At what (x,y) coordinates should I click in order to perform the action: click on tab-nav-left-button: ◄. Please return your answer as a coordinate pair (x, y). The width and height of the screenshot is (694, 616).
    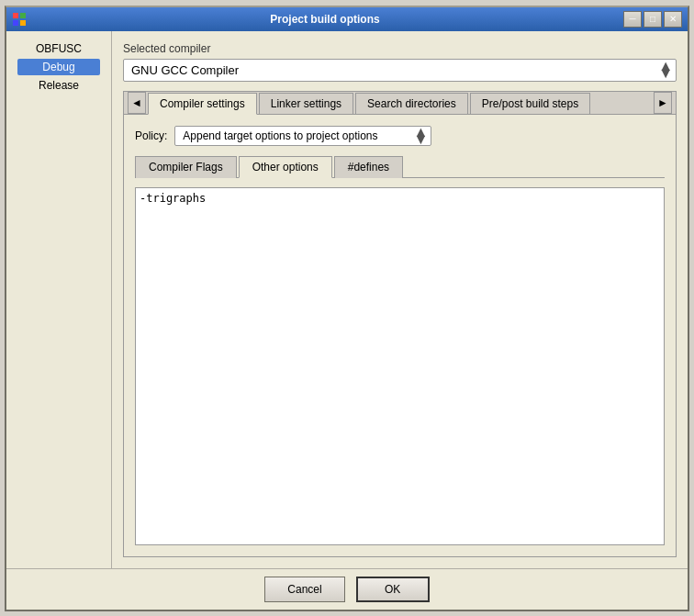
    Looking at the image, I should click on (137, 103).